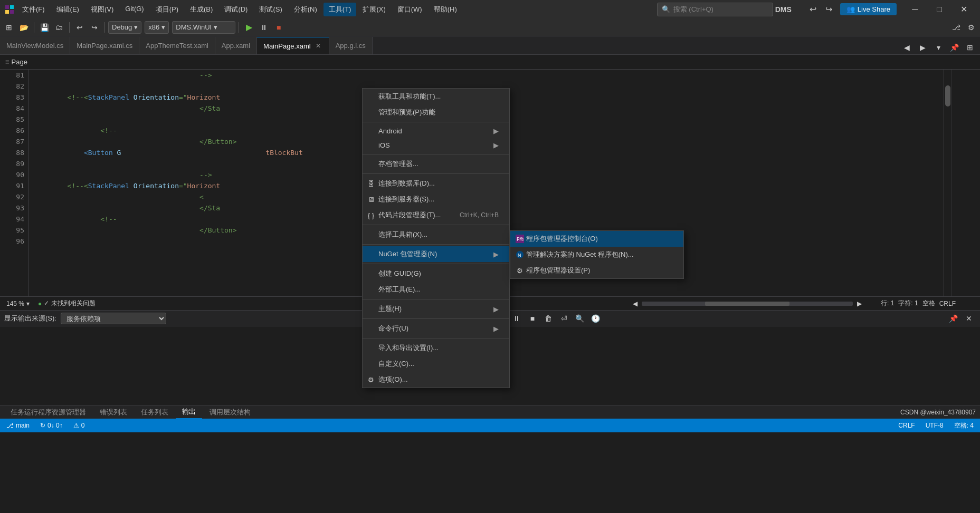  What do you see at coordinates (279, 27) in the screenshot?
I see `stop-icon: ■` at bounding box center [279, 27].